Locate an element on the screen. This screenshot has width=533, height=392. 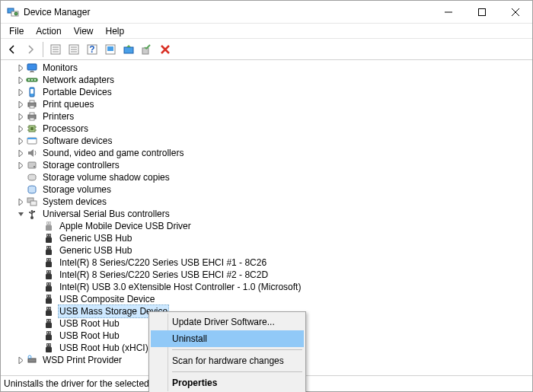
tree-category: Printers is located at coordinates (266, 116).